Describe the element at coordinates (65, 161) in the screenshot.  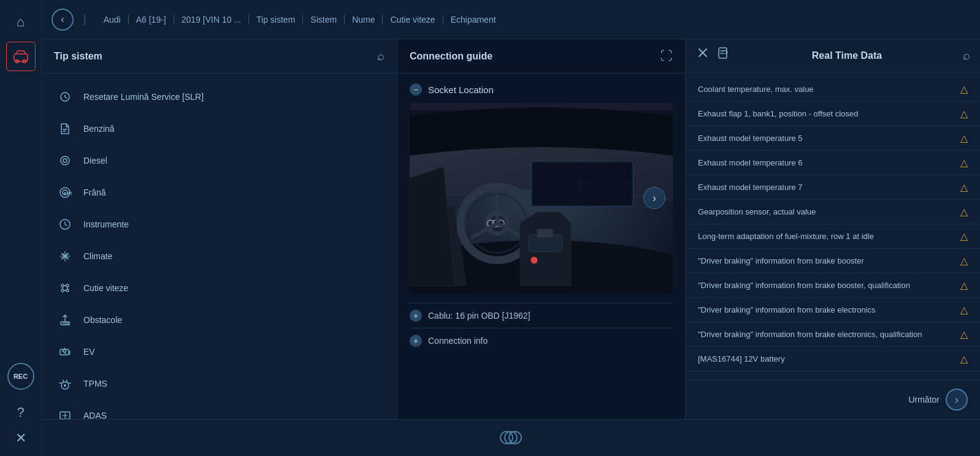
I see `menu-icon-diesel` at that location.